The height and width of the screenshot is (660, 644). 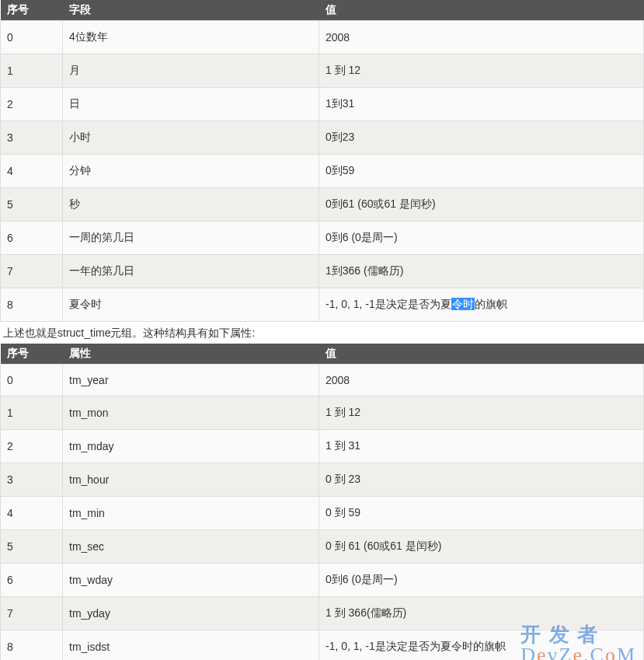 I want to click on table-row: 7 tm_yday 1 到 366(儒略历), so click(x=322, y=614).